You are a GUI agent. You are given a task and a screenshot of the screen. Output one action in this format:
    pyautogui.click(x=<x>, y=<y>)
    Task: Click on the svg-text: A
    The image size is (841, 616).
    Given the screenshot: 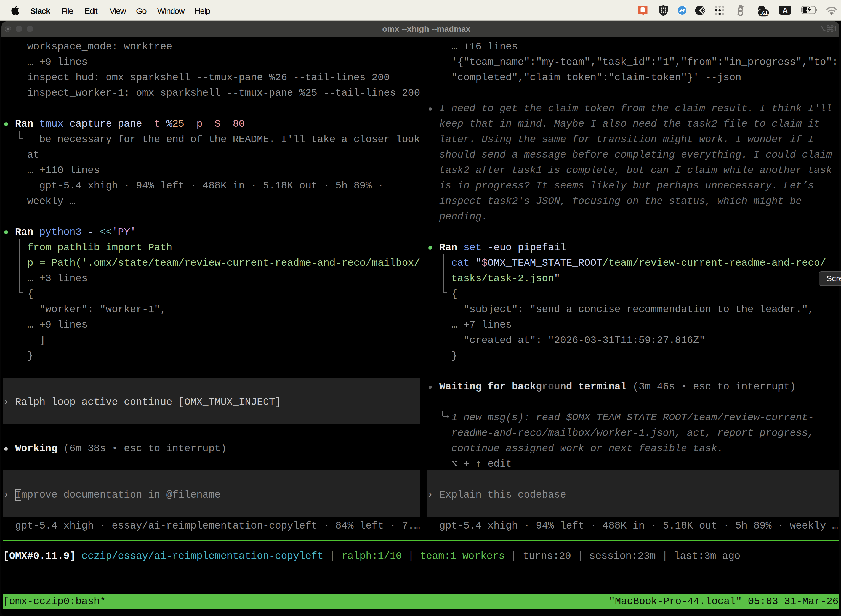 What is the action you would take?
    pyautogui.click(x=785, y=10)
    